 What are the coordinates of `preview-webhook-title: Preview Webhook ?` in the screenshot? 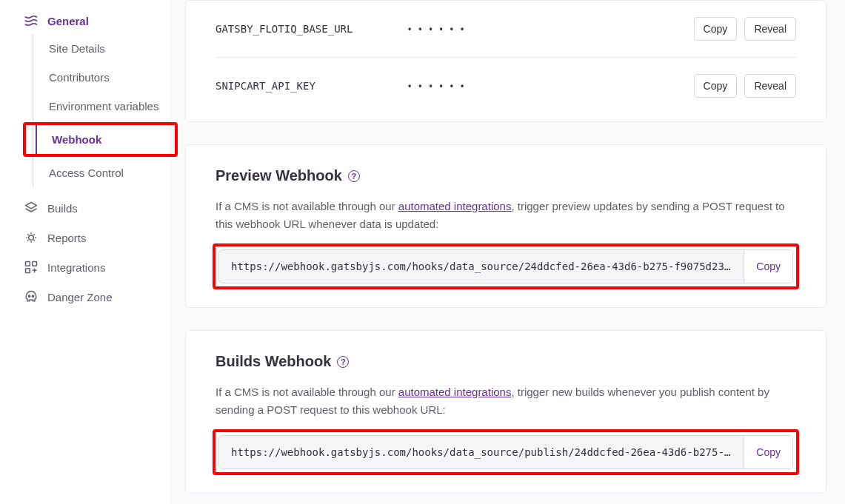 It's located at (506, 176).